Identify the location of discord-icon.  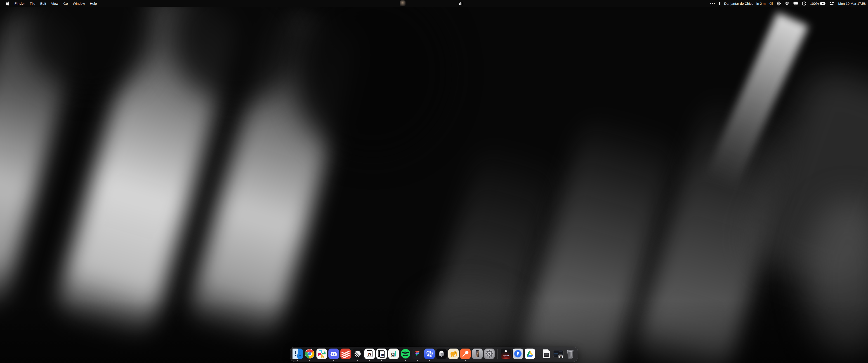
(334, 354).